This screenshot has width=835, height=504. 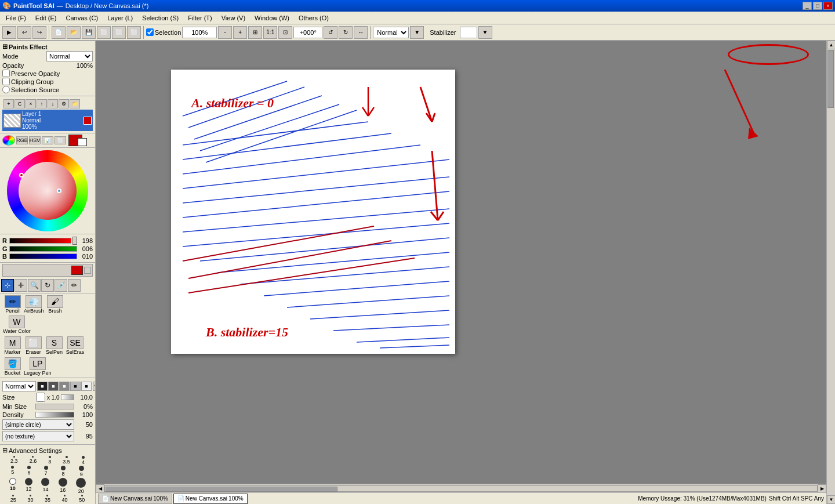 What do you see at coordinates (120, 18) in the screenshot?
I see `menu-layer: Layer (L)` at bounding box center [120, 18].